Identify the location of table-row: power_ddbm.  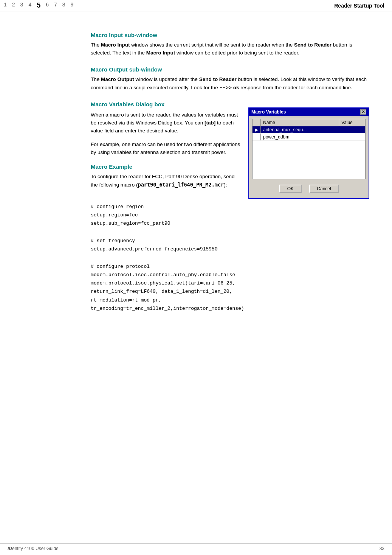
(309, 137).